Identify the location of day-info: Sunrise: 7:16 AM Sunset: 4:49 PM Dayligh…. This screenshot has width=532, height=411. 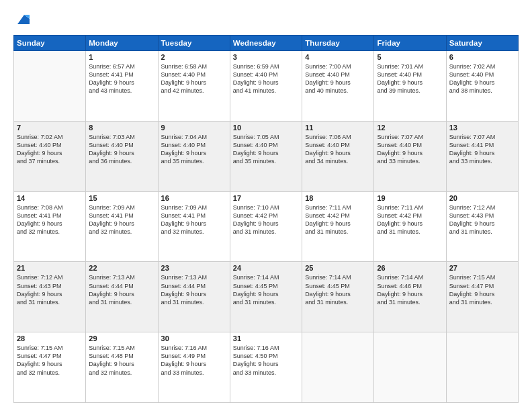
(194, 360).